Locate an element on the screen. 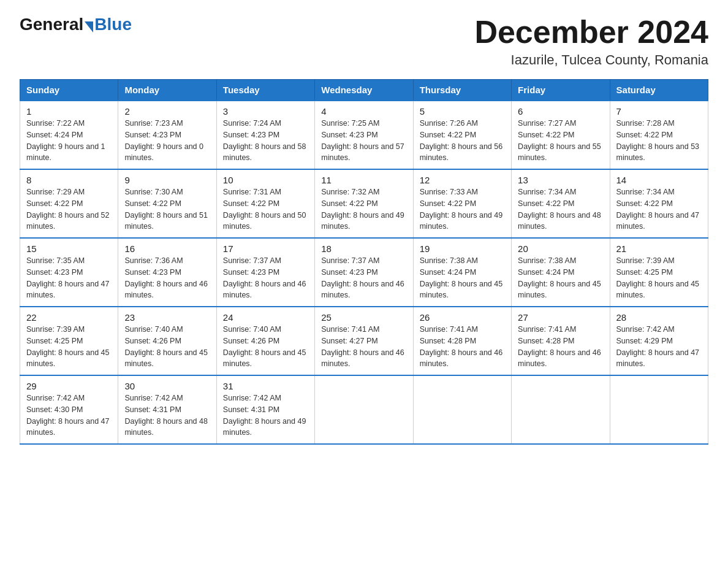 The height and width of the screenshot is (563, 728). calendar-header-row: SundayMondayTuesdayWednesdayThursdayFrid… is located at coordinates (364, 91).